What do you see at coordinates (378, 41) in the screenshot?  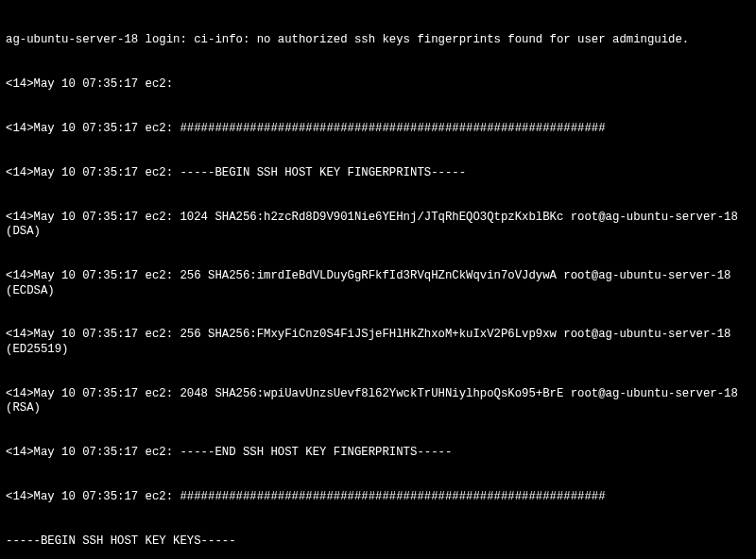 I see `boot-line: ag-ubuntu-server-18 login: ci-info: no a…` at bounding box center [378, 41].